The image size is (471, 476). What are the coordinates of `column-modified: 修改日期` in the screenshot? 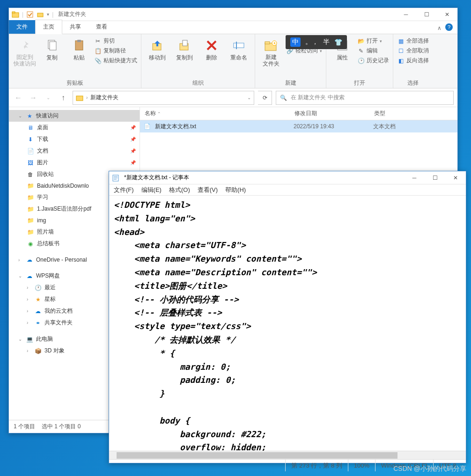 It's located at (330, 113).